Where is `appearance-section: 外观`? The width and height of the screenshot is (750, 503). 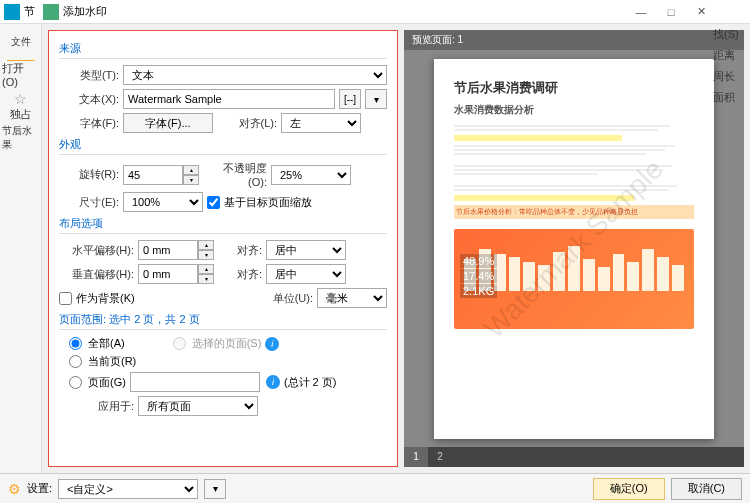
appearance-section: 外观 is located at coordinates (223, 146).